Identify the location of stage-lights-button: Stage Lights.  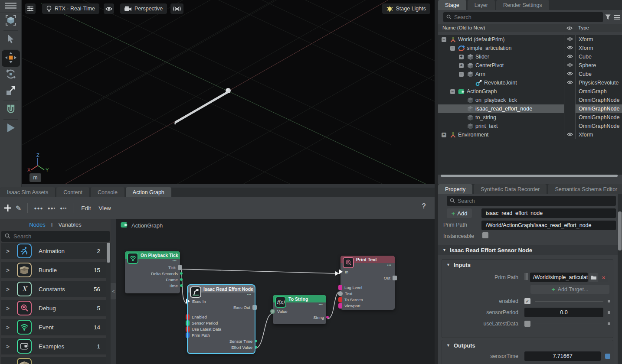
(406, 9).